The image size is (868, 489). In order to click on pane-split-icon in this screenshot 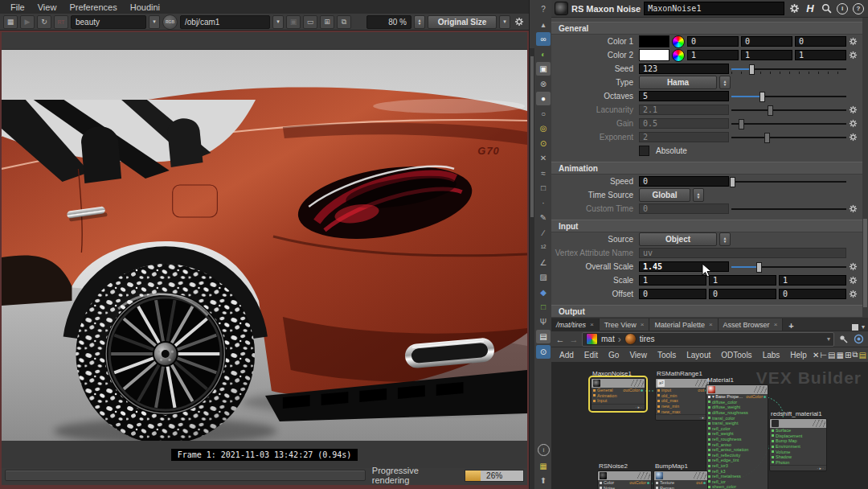, I will do `click(855, 327)`.